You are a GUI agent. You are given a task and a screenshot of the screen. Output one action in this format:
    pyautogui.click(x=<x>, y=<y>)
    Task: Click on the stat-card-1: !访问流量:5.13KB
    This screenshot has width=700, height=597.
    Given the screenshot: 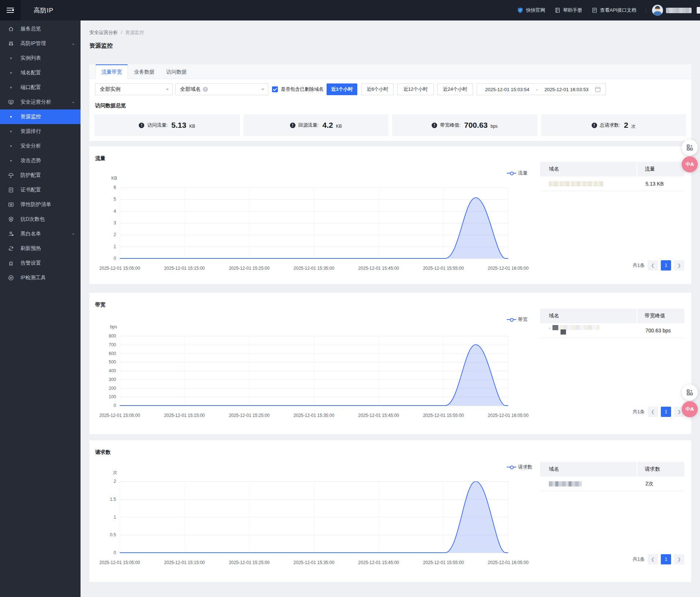 What is the action you would take?
    pyautogui.click(x=167, y=125)
    